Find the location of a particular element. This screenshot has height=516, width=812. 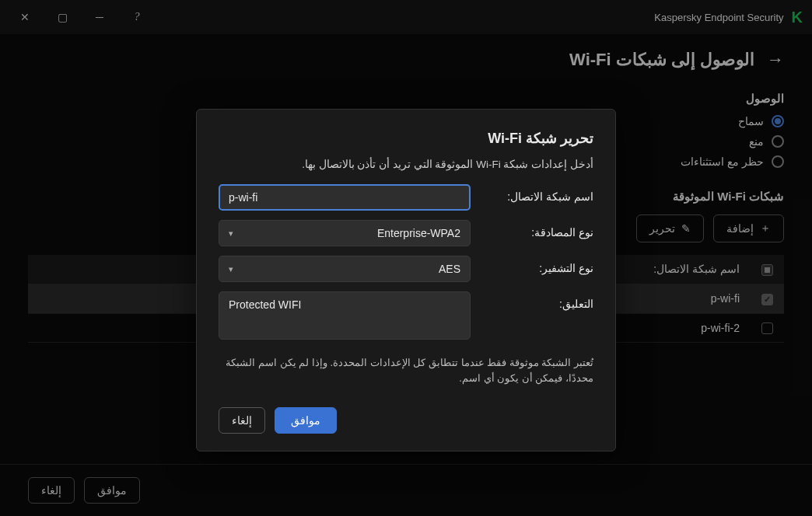

field-label-encryption: نوع التشفير: is located at coordinates (539, 265).